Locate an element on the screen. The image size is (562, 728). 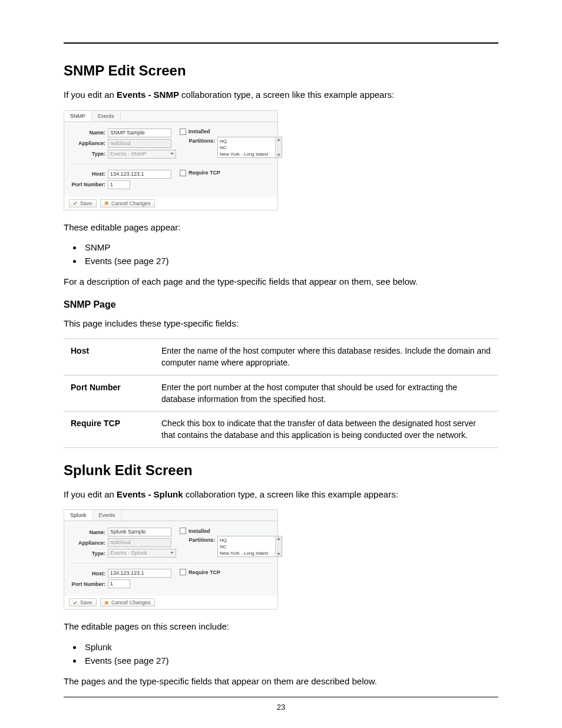
field-desc: Enter the name of the host computer wher… is located at coordinates (326, 357).